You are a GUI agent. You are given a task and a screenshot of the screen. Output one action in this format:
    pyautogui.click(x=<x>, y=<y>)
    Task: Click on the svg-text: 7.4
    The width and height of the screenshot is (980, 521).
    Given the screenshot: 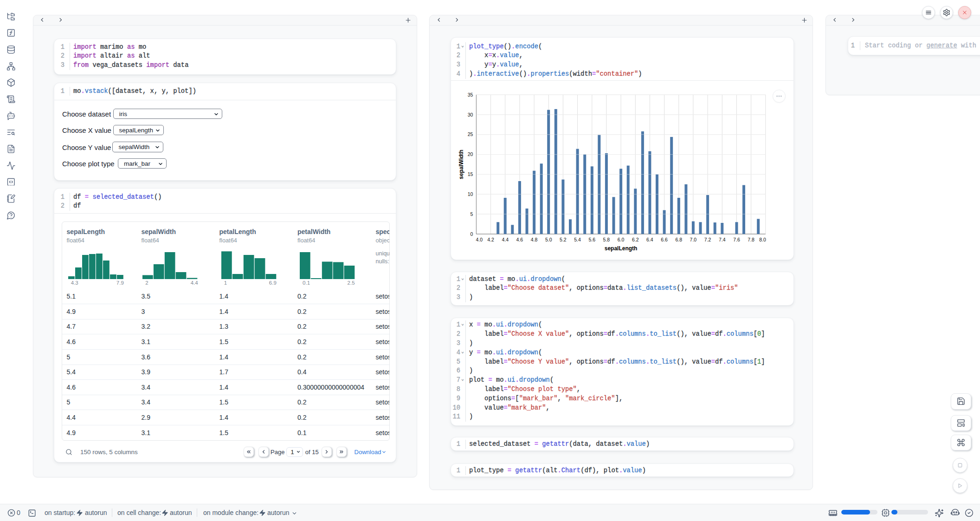 What is the action you would take?
    pyautogui.click(x=722, y=240)
    